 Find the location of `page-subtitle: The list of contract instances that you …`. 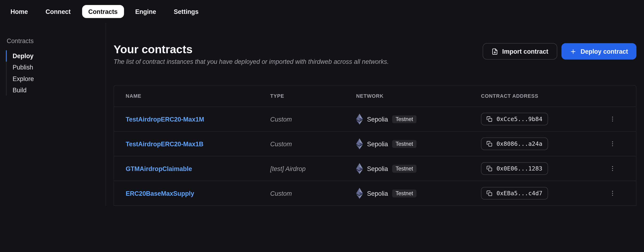

page-subtitle: The list of contract instances that you … is located at coordinates (251, 62).